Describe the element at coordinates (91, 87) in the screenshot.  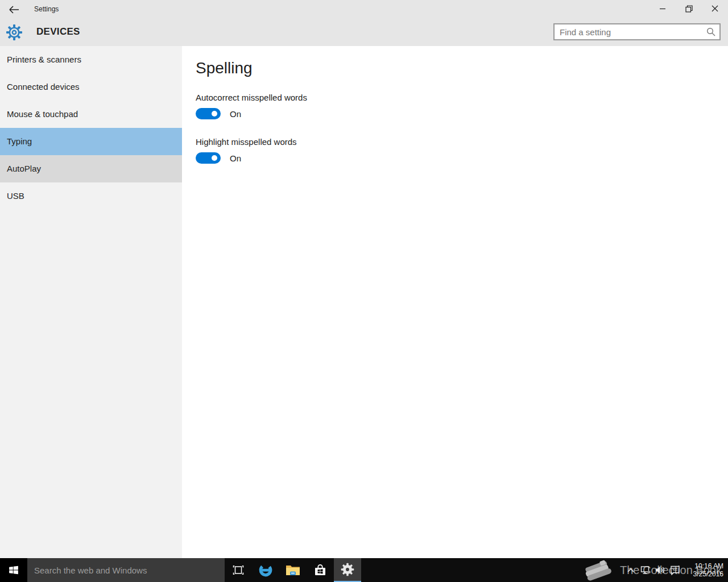
I see `sidebar-item-connected-devices: Connected devices` at that location.